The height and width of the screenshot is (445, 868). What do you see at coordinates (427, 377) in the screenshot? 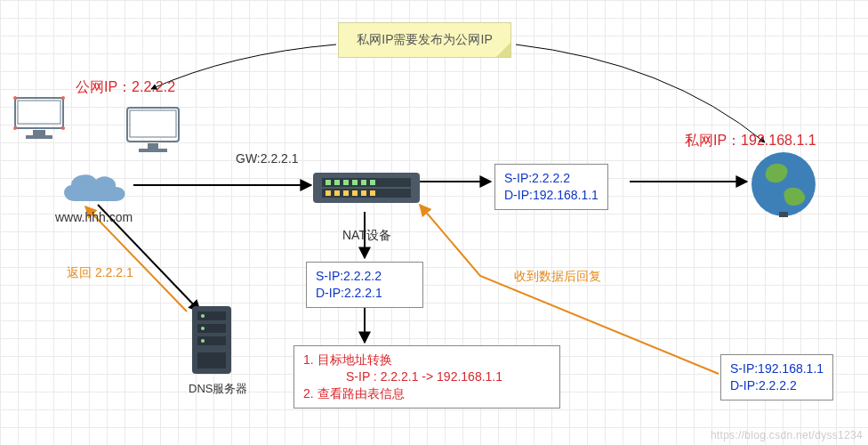
I see `translate-line2: S-IP : 2.2.2.1 -> 192.168.1.1` at bounding box center [427, 377].